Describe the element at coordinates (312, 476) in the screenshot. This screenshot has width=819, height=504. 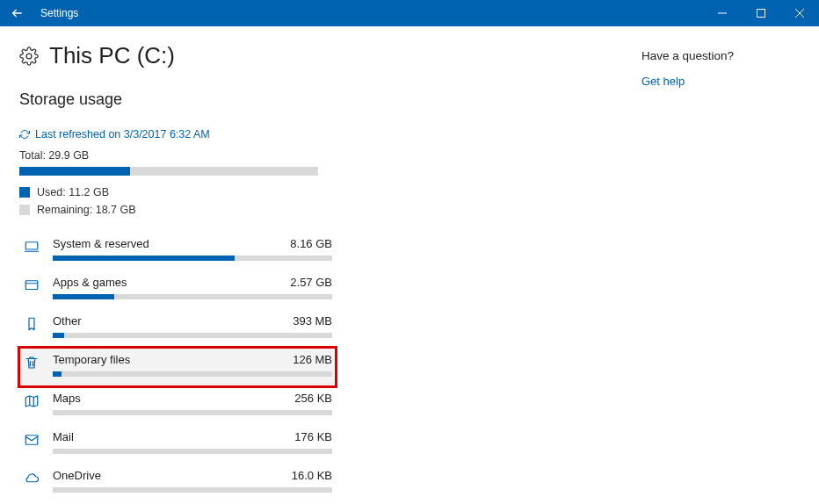
I see `category-size: 16.0 KB` at that location.